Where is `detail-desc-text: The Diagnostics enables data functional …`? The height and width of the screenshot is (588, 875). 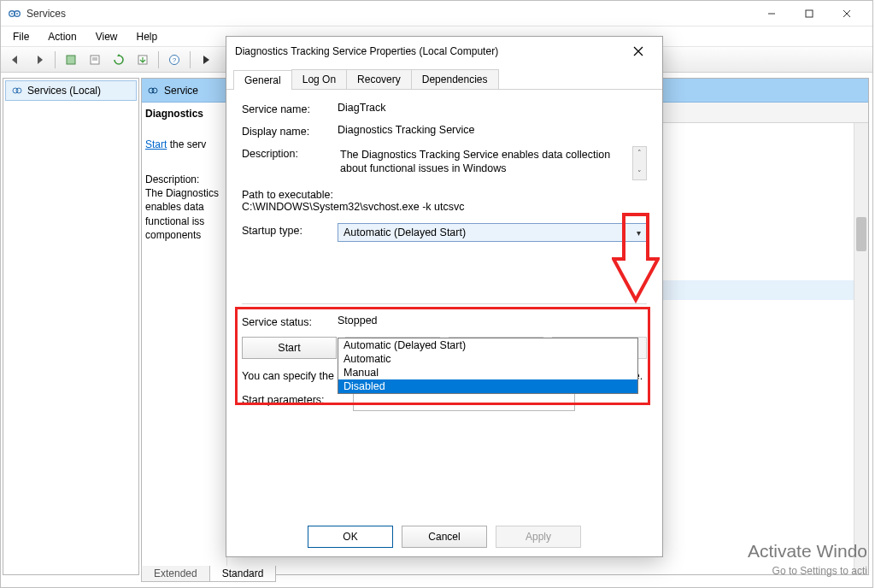
detail-desc-text: The Diagnostics enables data functional … is located at coordinates (182, 214).